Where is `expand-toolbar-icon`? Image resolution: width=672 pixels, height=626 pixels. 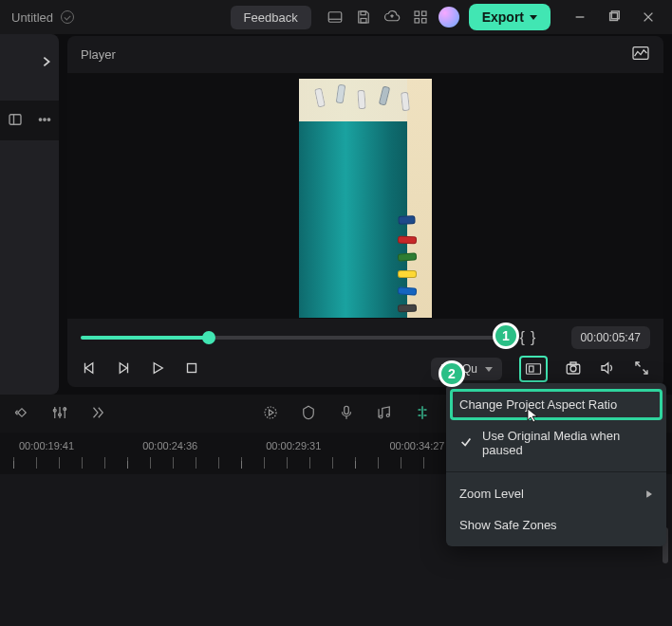 expand-toolbar-icon is located at coordinates (98, 414).